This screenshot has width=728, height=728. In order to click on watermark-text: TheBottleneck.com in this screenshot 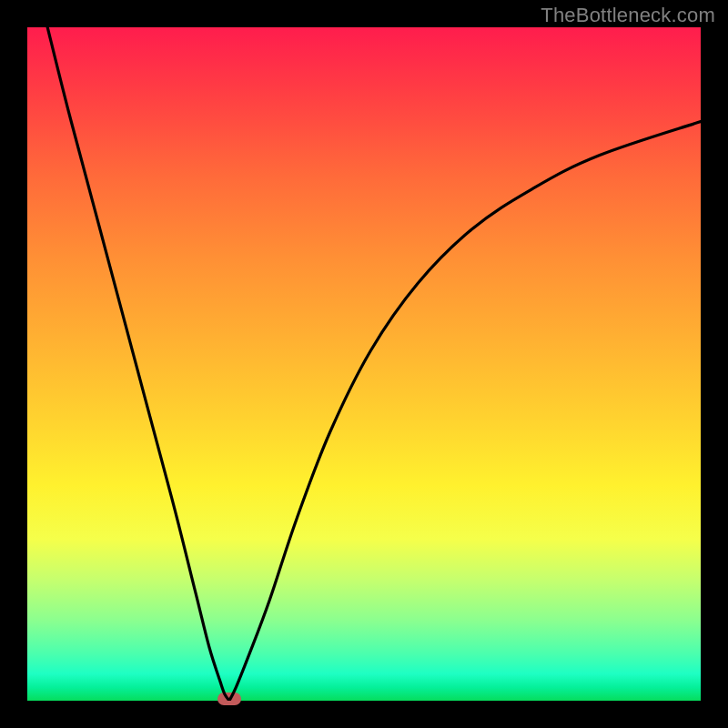, I will do `click(628, 15)`.